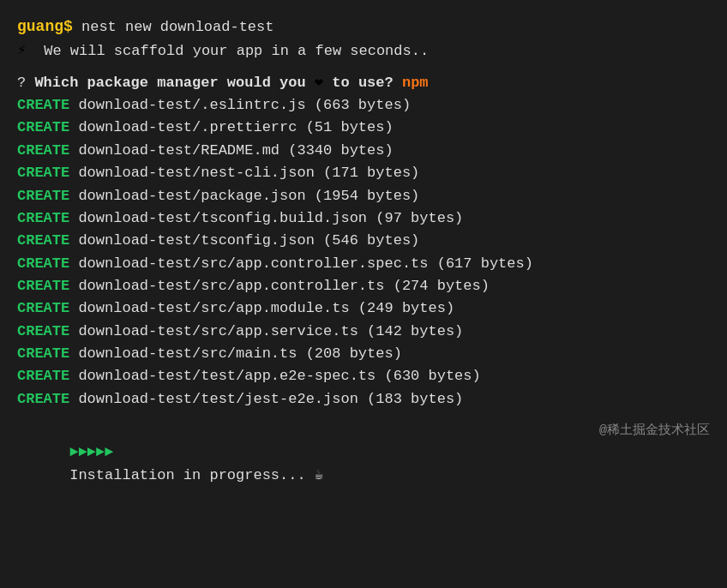 The width and height of the screenshot is (727, 588). What do you see at coordinates (173, 27) in the screenshot?
I see `prompt-command: nest new download-test` at bounding box center [173, 27].